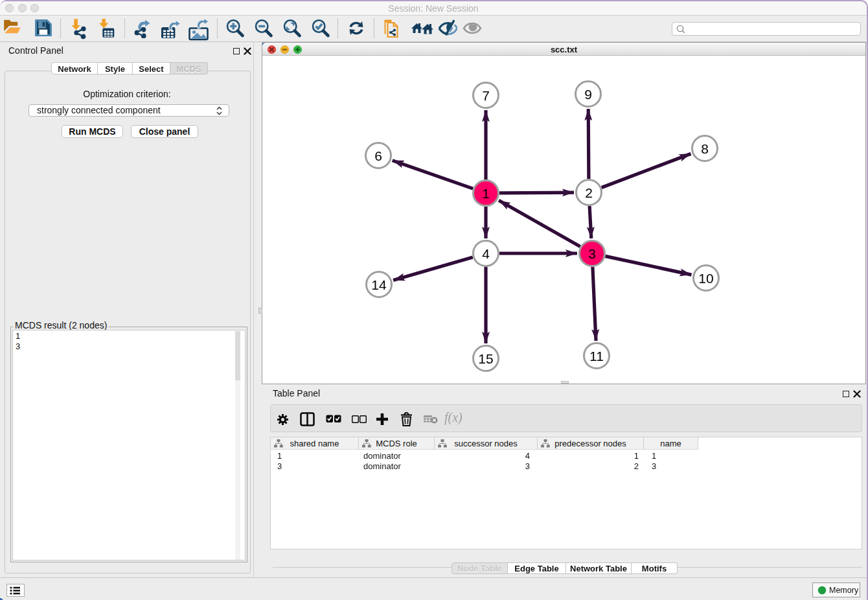  What do you see at coordinates (588, 95) in the screenshot?
I see `svg-text: 9` at bounding box center [588, 95].